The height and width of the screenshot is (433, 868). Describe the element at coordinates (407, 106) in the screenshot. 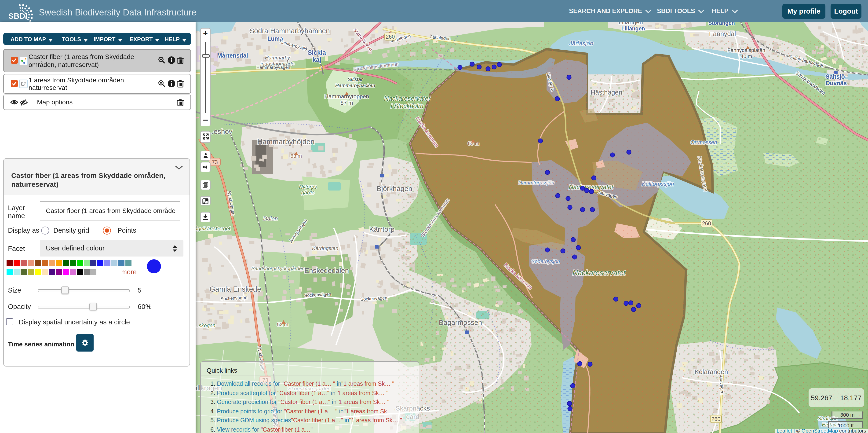

I see `svg-text: i Stockholm` at that location.